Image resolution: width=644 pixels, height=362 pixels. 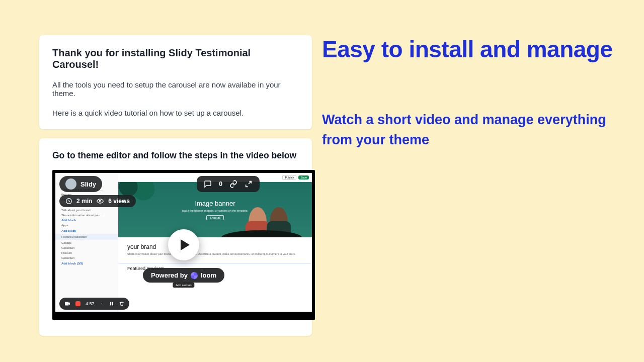 I want to click on sidebar-item: Add block (3/3), so click(x=89, y=263).